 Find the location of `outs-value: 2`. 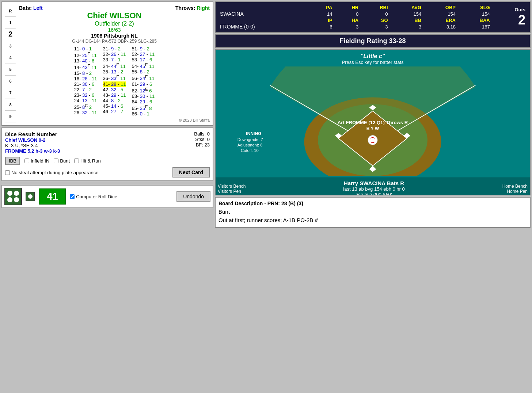

outs-value: 2 is located at coordinates (510, 20).